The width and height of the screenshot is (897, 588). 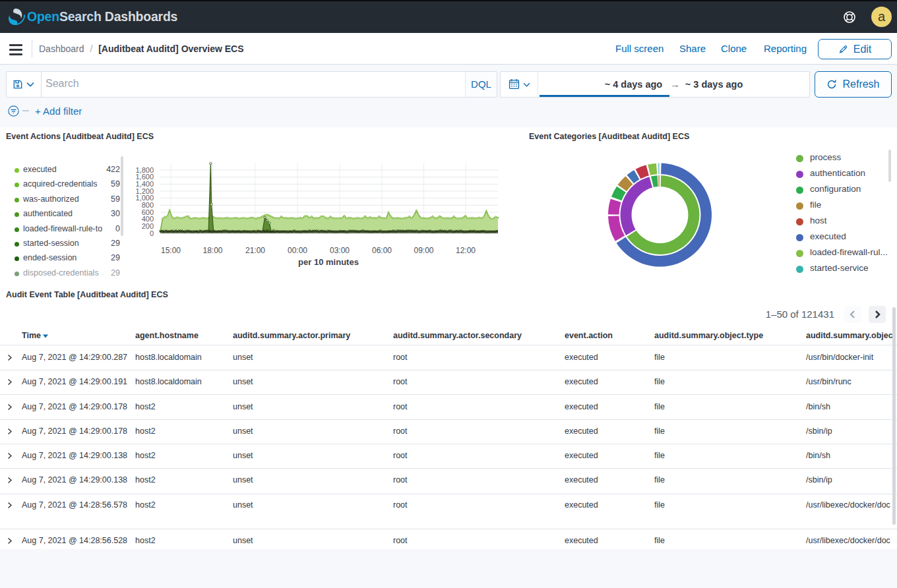 I want to click on svg-text: 400, so click(x=148, y=219).